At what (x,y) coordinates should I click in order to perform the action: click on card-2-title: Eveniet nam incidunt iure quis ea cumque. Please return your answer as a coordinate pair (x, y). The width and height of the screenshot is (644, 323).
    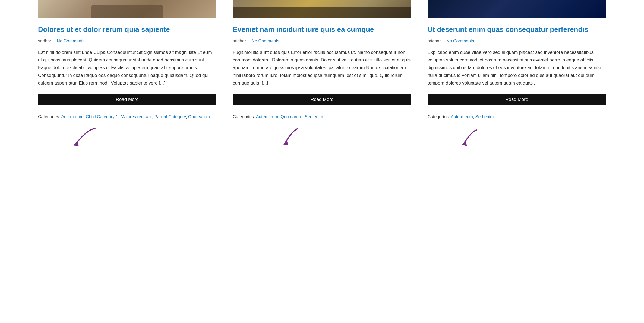
    Looking at the image, I should click on (322, 30).